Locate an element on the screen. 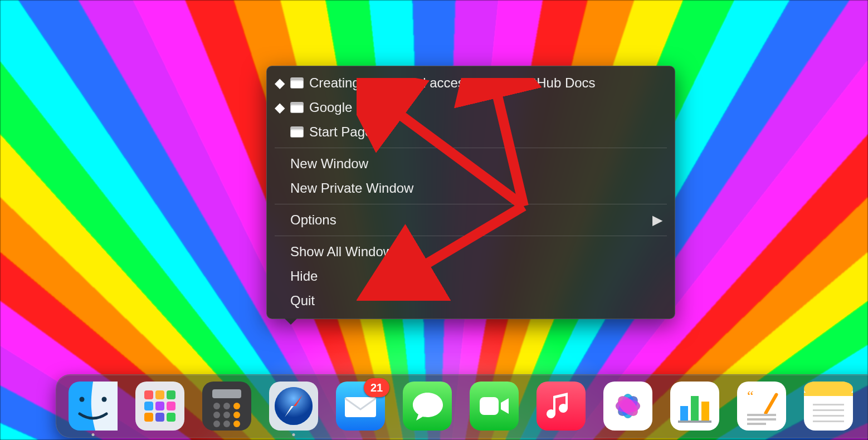  notes-icon is located at coordinates (828, 406).